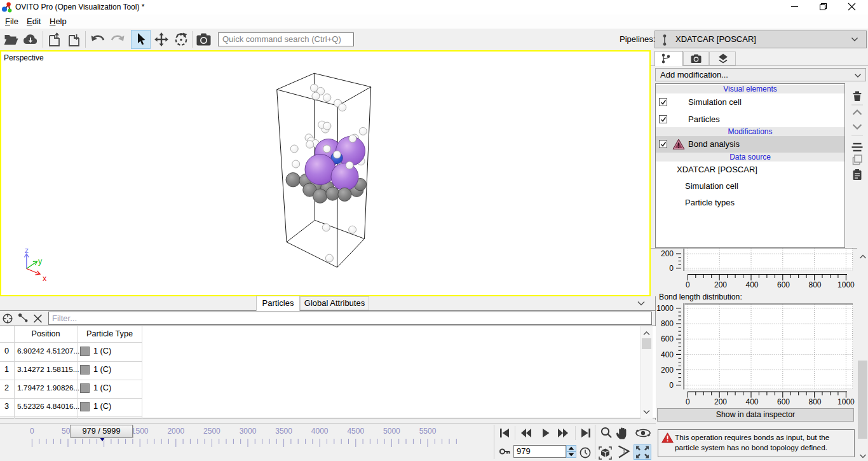 The height and width of the screenshot is (461, 868). I want to click on svg-text: y, so click(41, 261).